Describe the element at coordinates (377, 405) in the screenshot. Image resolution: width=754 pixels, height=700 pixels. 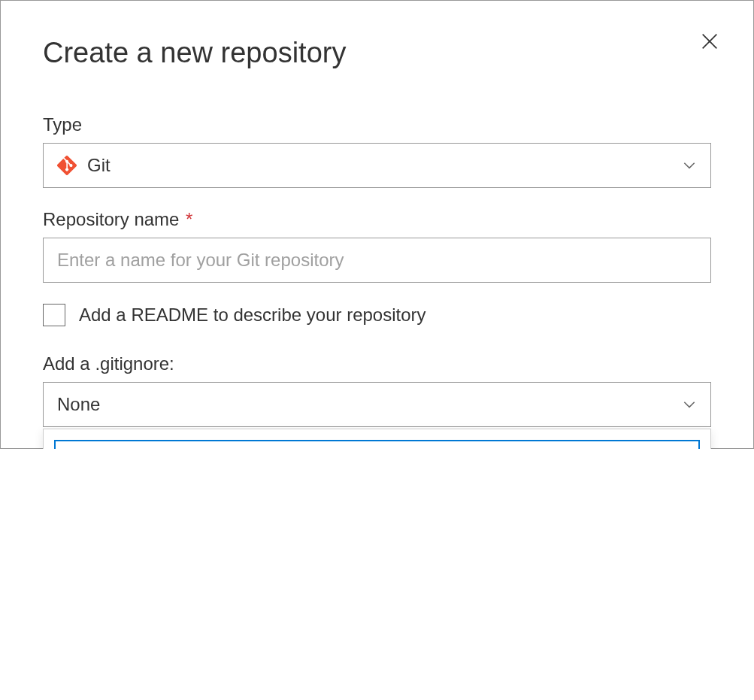
I see `gitignore-dropdown-container: None UmbracoUnityUnrealEngineVisualStudi…` at that location.